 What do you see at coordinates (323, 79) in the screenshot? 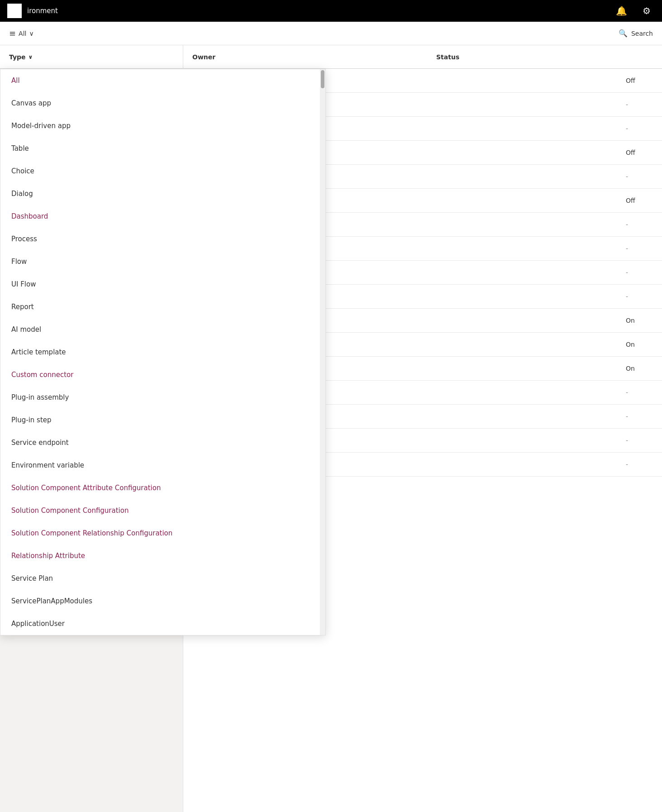
I see `scrollbar-thumb` at bounding box center [323, 79].